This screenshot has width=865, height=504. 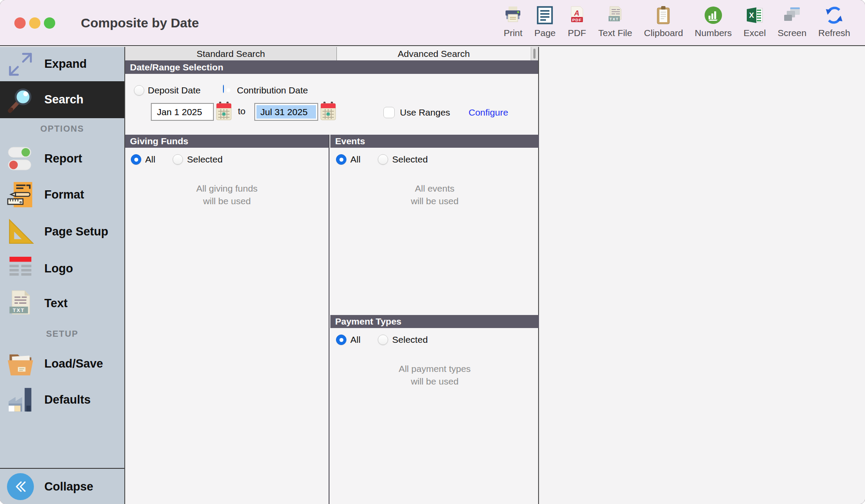 What do you see at coordinates (576, 13) in the screenshot?
I see `svg-text: A` at bounding box center [576, 13].